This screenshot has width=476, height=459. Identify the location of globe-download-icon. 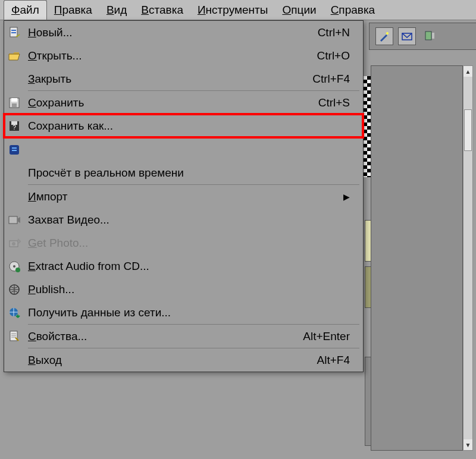
(14, 313).